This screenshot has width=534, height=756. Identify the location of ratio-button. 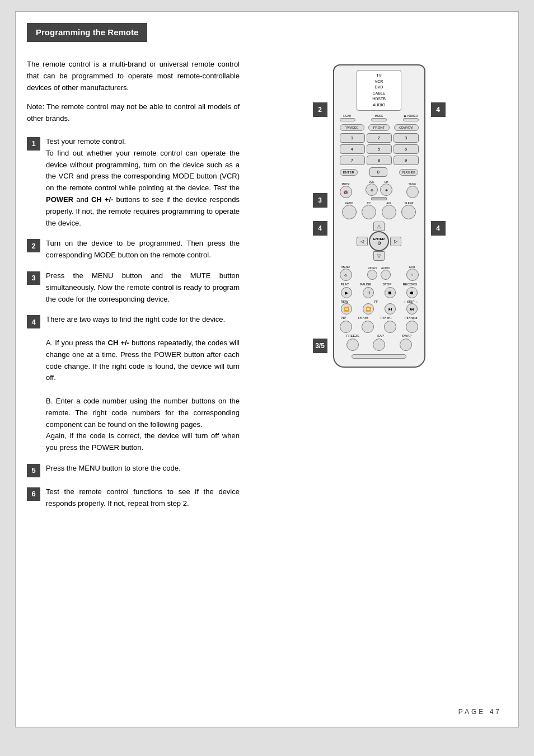
(349, 212).